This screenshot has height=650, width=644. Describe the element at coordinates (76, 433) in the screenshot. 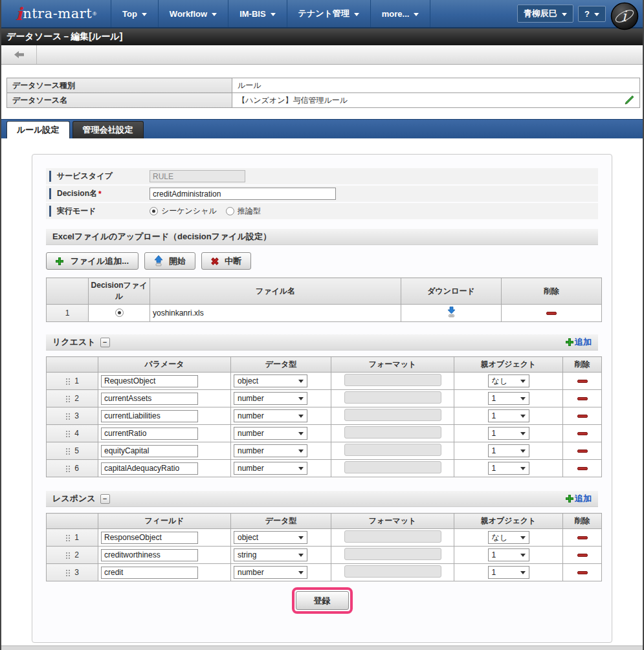

I see `row-number: 4` at that location.